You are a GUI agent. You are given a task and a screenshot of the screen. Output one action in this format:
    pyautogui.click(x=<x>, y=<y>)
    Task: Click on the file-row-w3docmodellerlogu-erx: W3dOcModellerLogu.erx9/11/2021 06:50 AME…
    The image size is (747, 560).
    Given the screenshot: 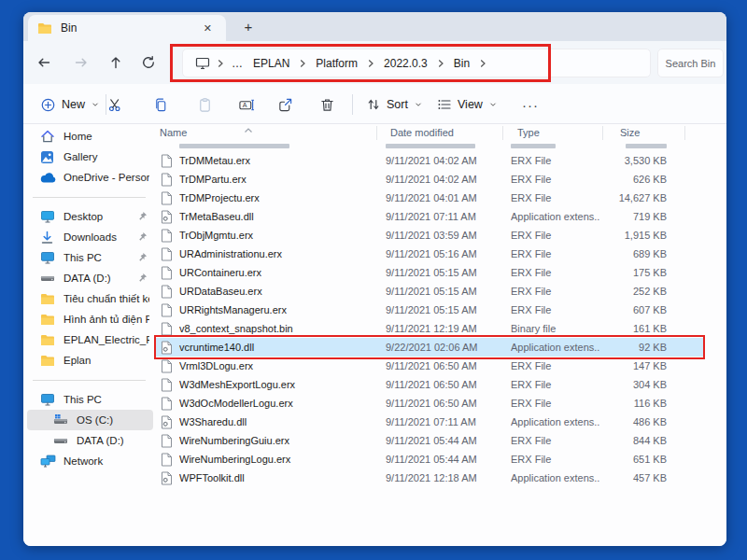 What is the action you would take?
    pyautogui.click(x=430, y=403)
    